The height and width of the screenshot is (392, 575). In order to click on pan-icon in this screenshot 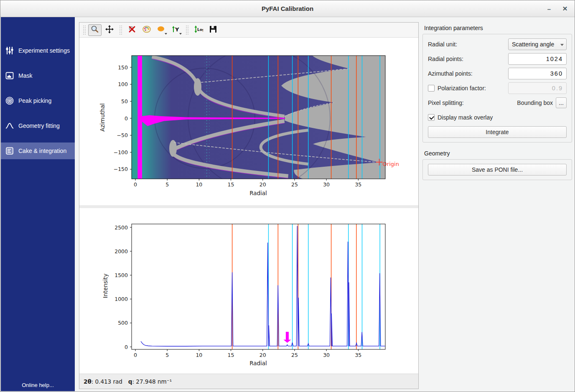, I will do `click(109, 30)`.